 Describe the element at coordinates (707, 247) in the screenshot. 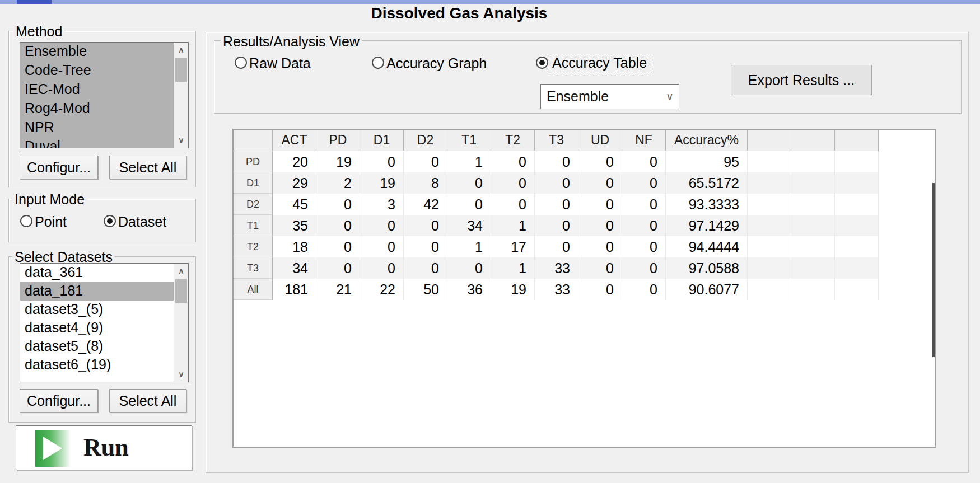

I see `table-cell: 94.4444` at that location.